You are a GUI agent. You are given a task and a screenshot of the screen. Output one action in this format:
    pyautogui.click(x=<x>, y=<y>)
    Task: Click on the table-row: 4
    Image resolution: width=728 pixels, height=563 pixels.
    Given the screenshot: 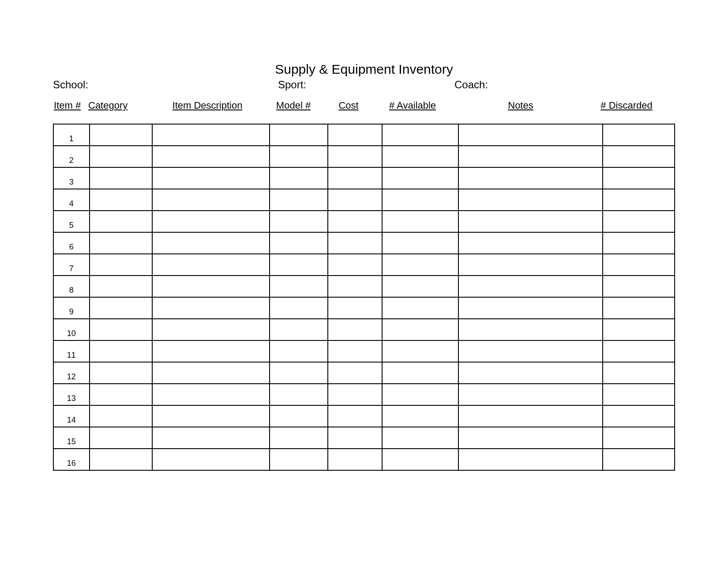 What is the action you would take?
    pyautogui.click(x=364, y=200)
    